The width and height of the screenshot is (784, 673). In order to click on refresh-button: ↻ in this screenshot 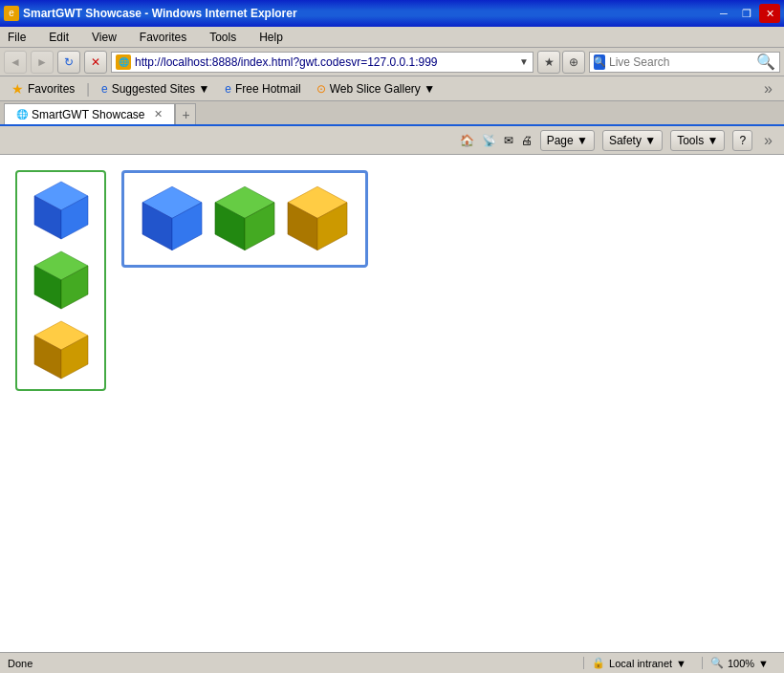, I will do `click(69, 62)`.